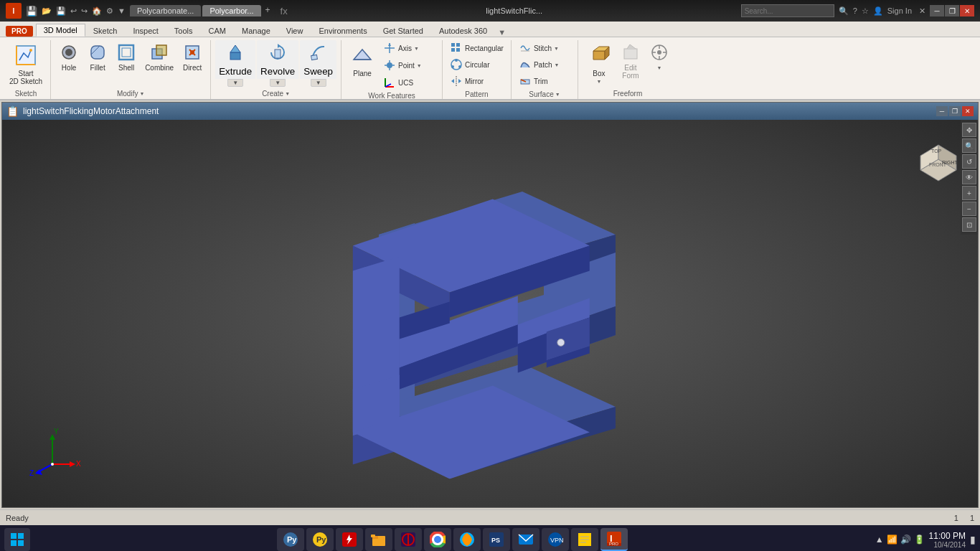 This screenshot has height=551, width=980. Describe the element at coordinates (463, 30) in the screenshot. I see `tab-autodesk-360: Autodesk 360` at that location.